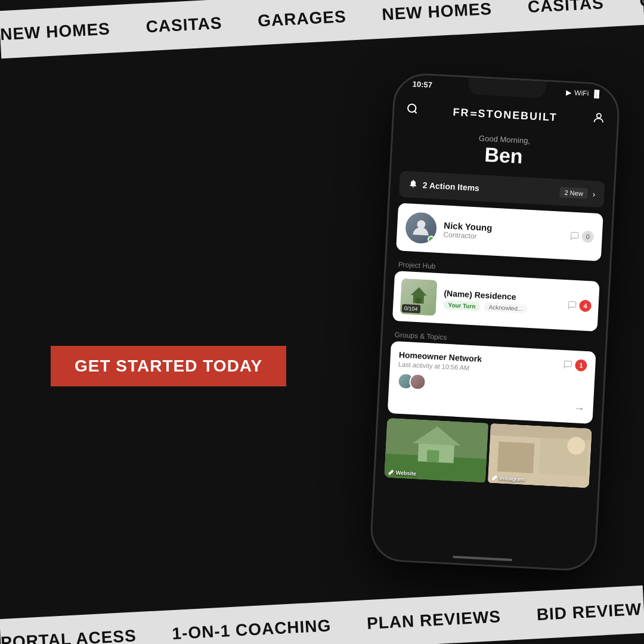 This screenshot has width=644, height=644. What do you see at coordinates (586, 305) in the screenshot?
I see `project-message-count: 4` at bounding box center [586, 305].